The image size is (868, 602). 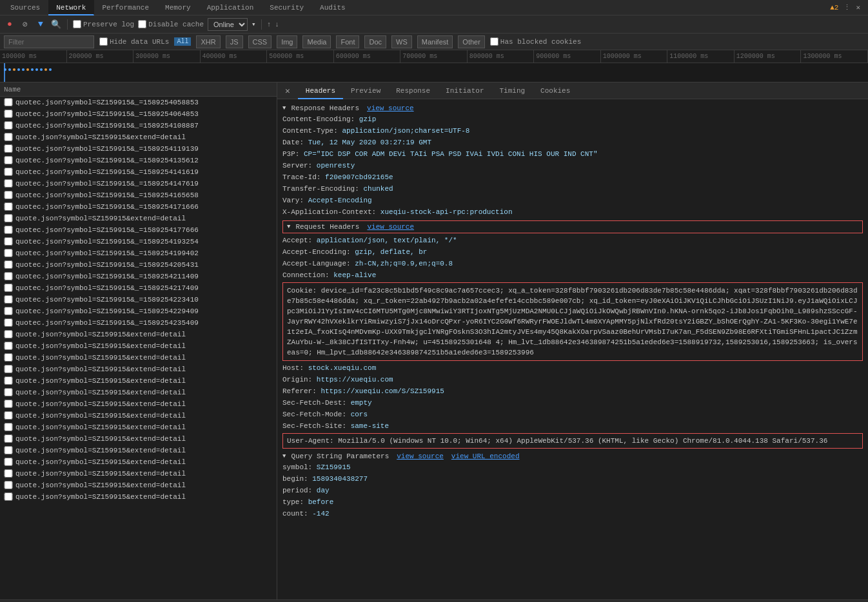 What do you see at coordinates (287, 42) in the screenshot?
I see `img-filter: Img` at bounding box center [287, 42].